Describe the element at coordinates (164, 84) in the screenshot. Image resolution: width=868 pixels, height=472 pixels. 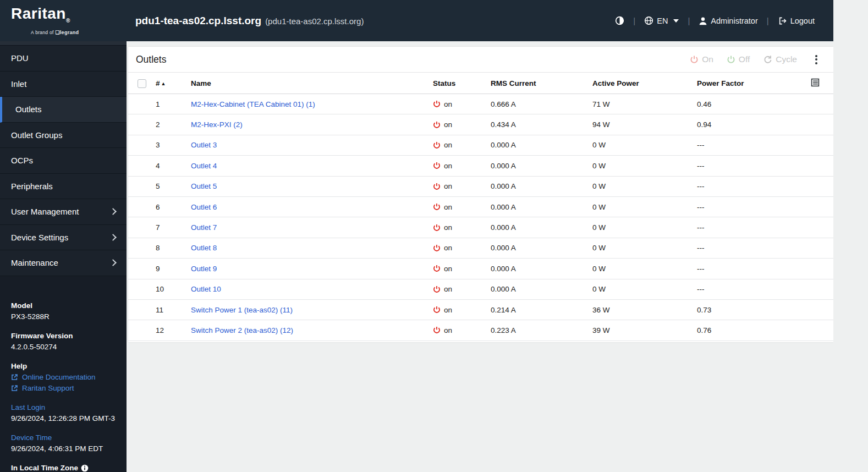
I see `sort-ascending-icon: ▲` at that location.